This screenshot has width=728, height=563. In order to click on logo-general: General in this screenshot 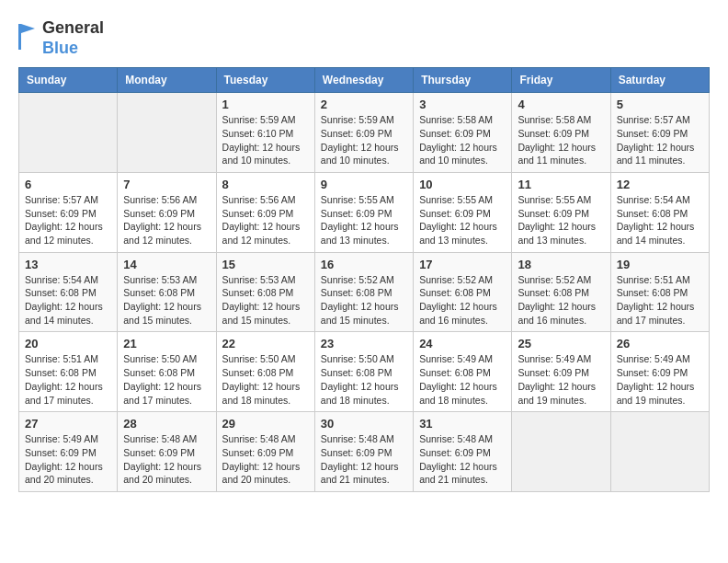, I will do `click(74, 29)`.